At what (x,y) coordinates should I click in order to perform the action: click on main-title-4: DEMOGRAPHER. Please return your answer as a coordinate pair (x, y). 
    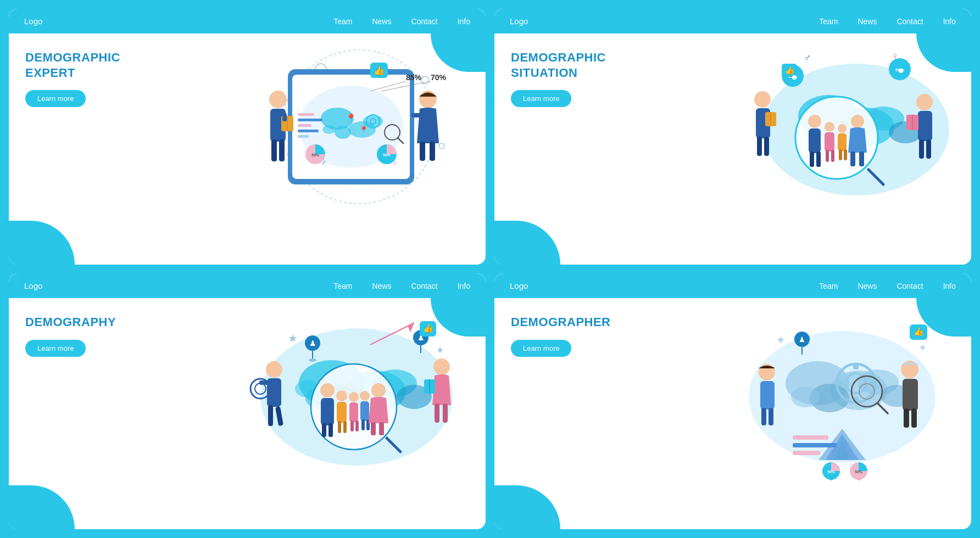
    Looking at the image, I should click on (561, 322).